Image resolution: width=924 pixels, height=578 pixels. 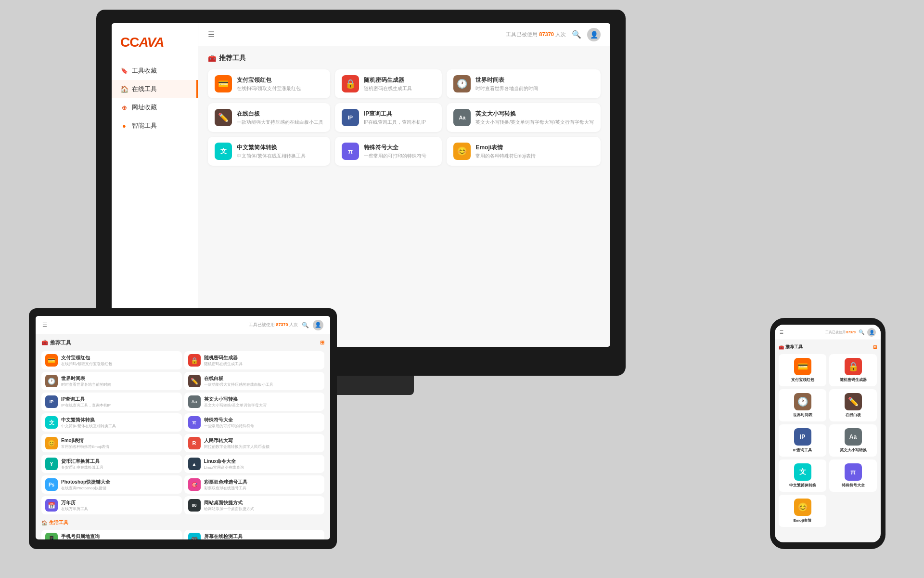 What do you see at coordinates (144, 126) in the screenshot?
I see `sidebar-item-label-ai: 智能工具` at bounding box center [144, 126].